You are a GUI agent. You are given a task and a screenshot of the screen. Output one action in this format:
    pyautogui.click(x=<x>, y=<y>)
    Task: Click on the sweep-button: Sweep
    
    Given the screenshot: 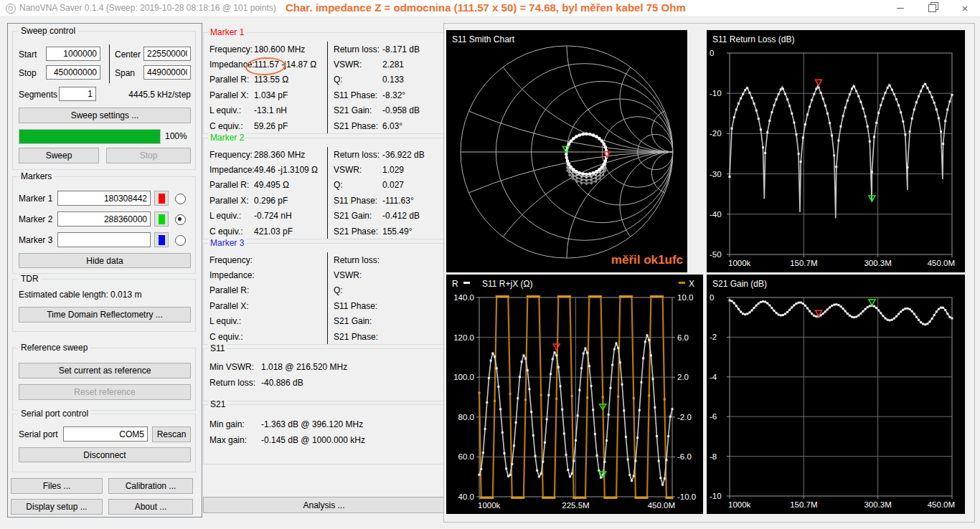 What is the action you would take?
    pyautogui.click(x=59, y=156)
    